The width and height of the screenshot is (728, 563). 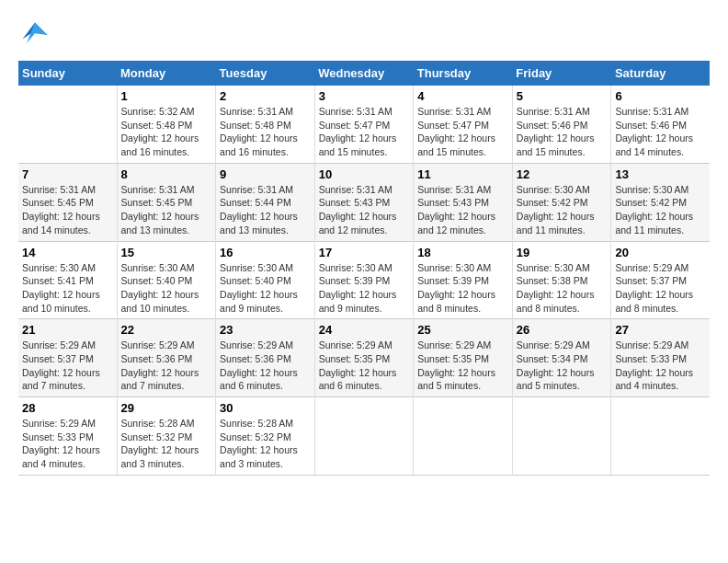 What do you see at coordinates (364, 124) in the screenshot?
I see `calendar-week-row: 1Sunrise: 5:32 AM Sunset: 5:48 PM Daylig…` at bounding box center [364, 124].